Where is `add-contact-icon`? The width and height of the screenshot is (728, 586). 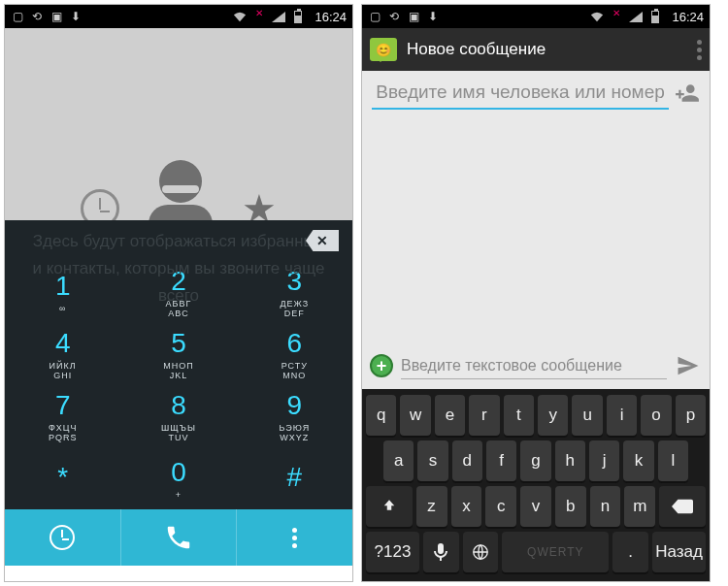
add-contact-icon is located at coordinates (687, 93).